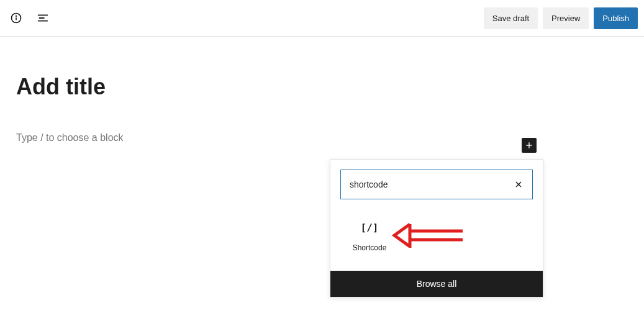 This screenshot has width=644, height=331. I want to click on shortcode-block-item: [/] Shortcode, so click(368, 237).